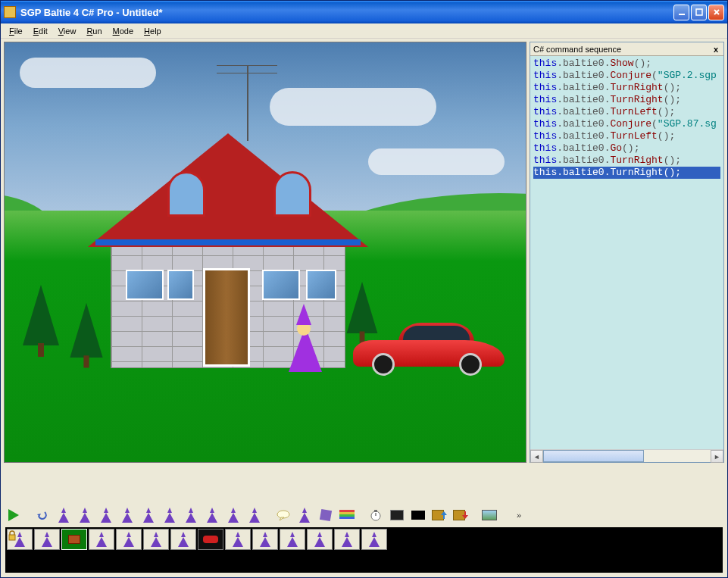 The height and width of the screenshot is (578, 728). What do you see at coordinates (347, 515) in the screenshot?
I see `tool-rainbow` at bounding box center [347, 515].